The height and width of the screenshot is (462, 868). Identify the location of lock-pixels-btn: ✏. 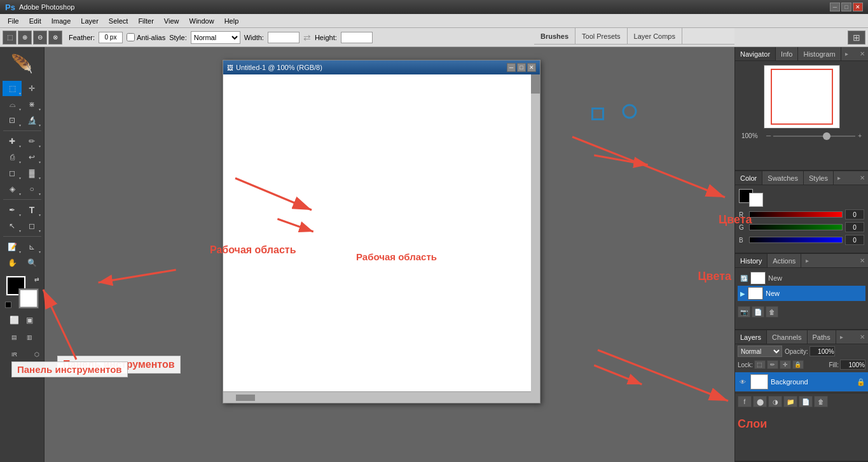
(773, 365).